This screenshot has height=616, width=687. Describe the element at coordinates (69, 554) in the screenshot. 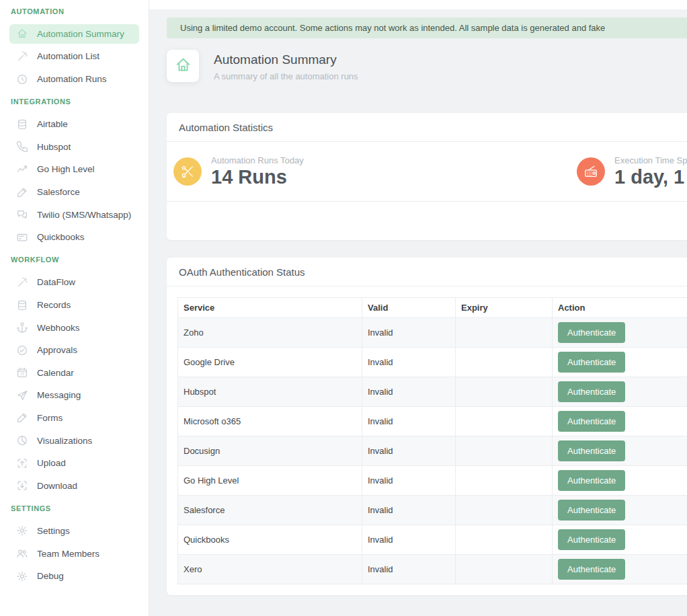

I see `sidebar-item-label: Team Members` at that location.